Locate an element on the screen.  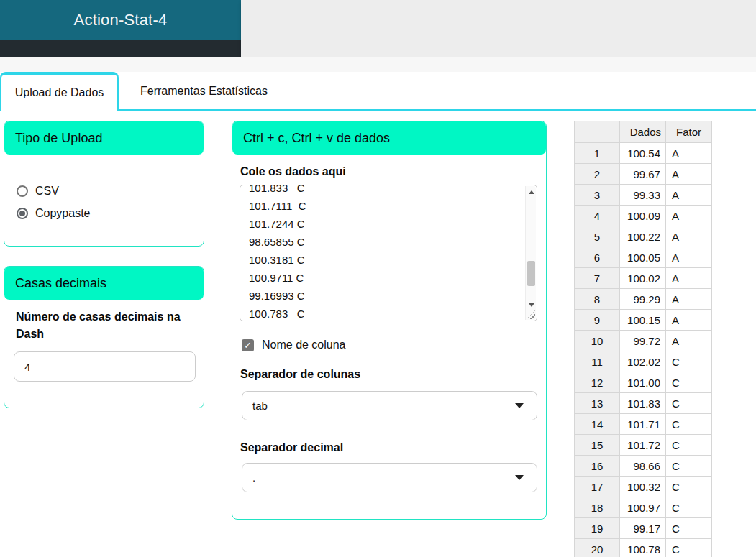
dados-cell: 101.71 is located at coordinates (643, 424).